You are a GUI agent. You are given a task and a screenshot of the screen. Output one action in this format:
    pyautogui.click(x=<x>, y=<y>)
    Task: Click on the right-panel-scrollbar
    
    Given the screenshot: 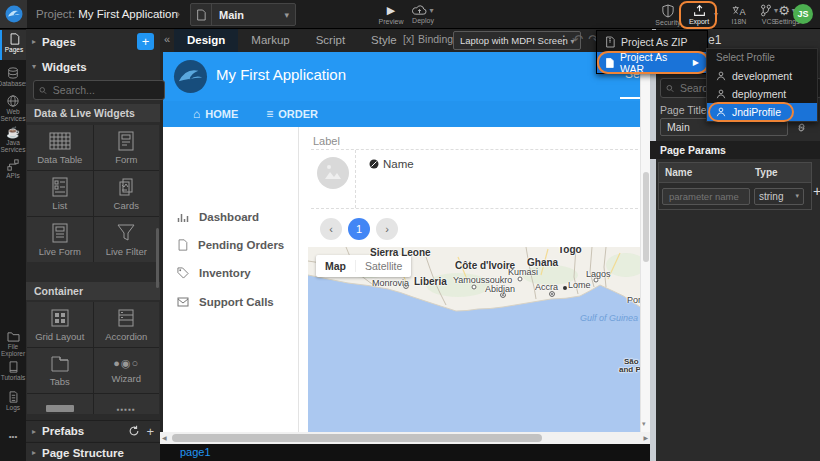 What is the action you would take?
    pyautogui.click(x=653, y=244)
    